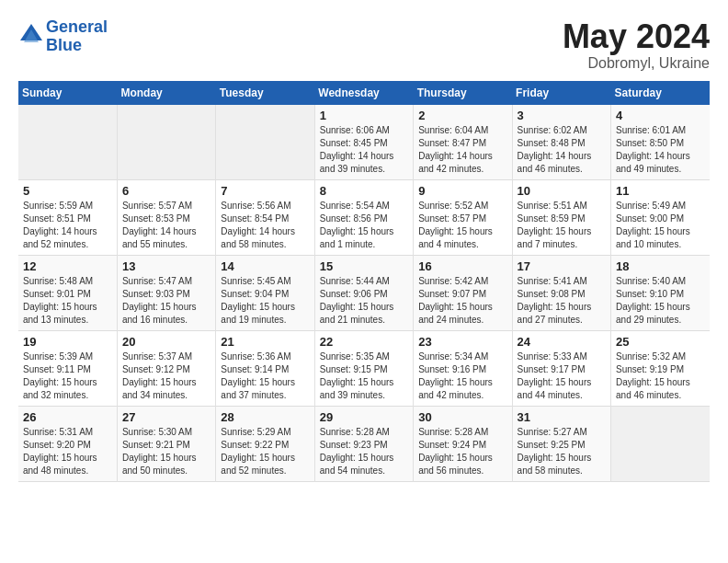  What do you see at coordinates (166, 376) in the screenshot?
I see `day-info: Sunrise: 5:37 AM Sunset: 9:12 PM Dayligh…` at bounding box center [166, 376].